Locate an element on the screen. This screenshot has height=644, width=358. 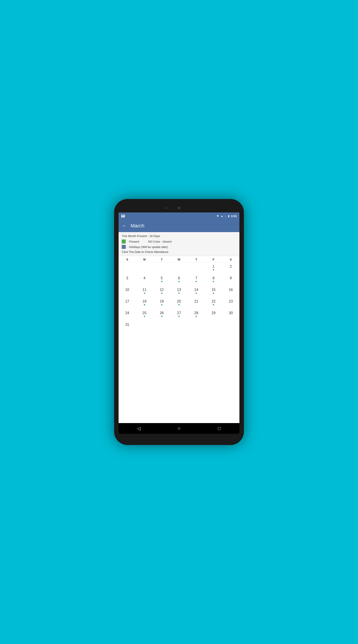
calendar-cell: 20 is located at coordinates (179, 303).